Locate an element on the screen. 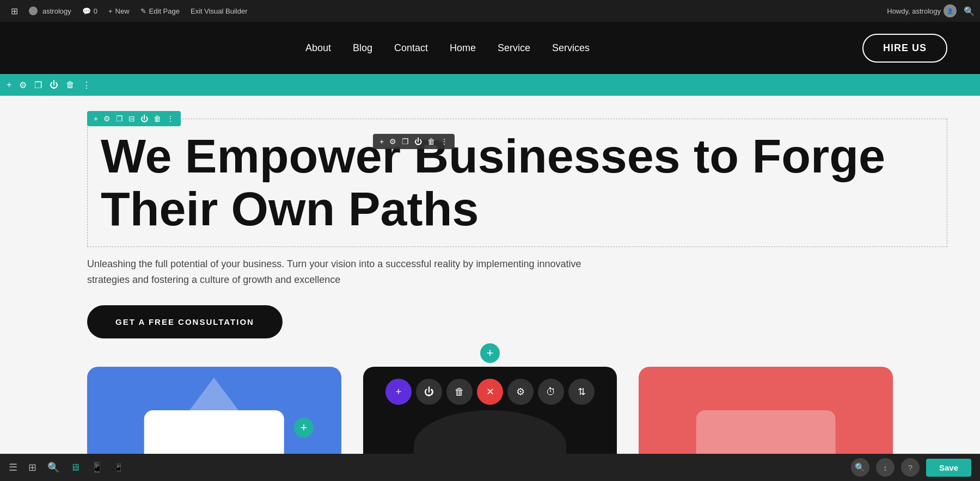 The image size is (980, 481). section-toolbar-1: + ⚙ ❐ ⊟ ⏻ 🗑 ⋮ is located at coordinates (134, 119).